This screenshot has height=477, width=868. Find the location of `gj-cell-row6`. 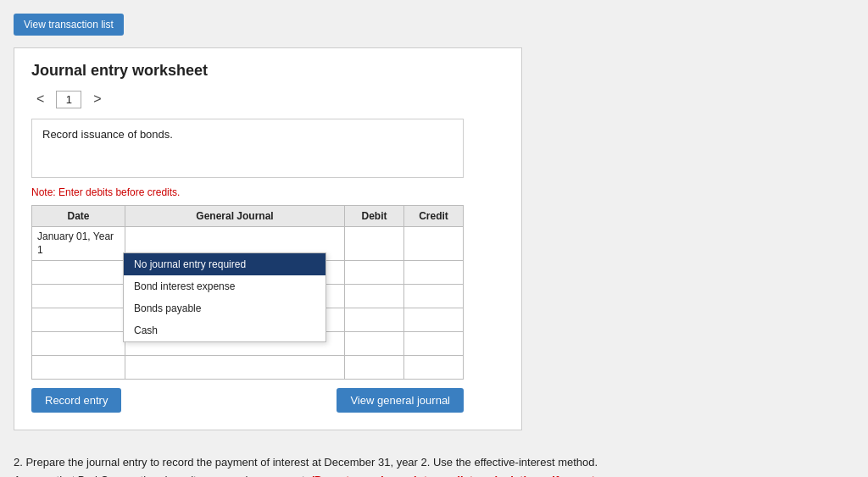

gj-cell-row6 is located at coordinates (236, 368).